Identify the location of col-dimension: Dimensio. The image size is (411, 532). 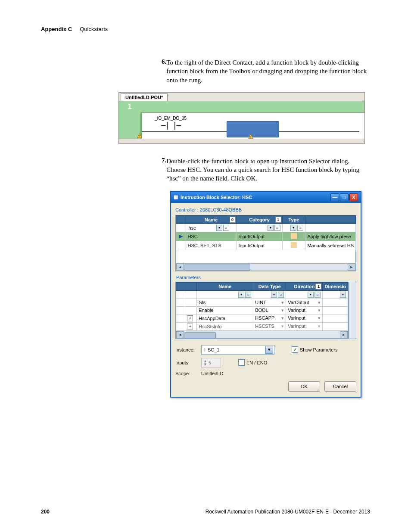
(335, 286).